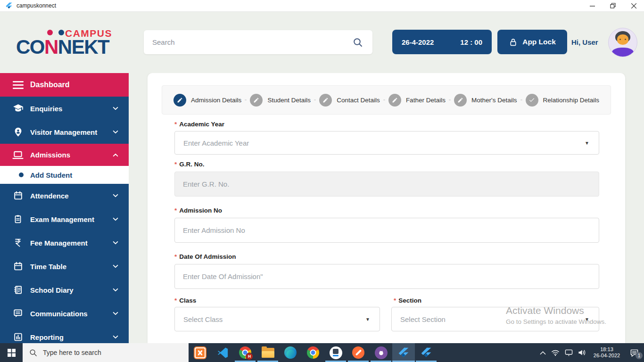  What do you see at coordinates (11, 353) in the screenshot?
I see `start-button` at bounding box center [11, 353].